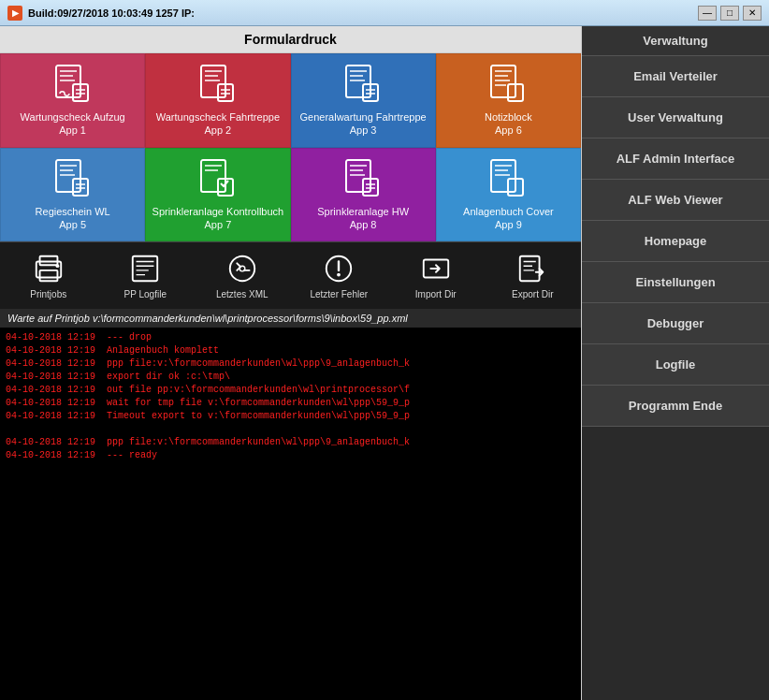  What do you see at coordinates (208, 318) in the screenshot?
I see `status-text: Warte auf Printjob v:\formcommanderkunde…` at bounding box center [208, 318].